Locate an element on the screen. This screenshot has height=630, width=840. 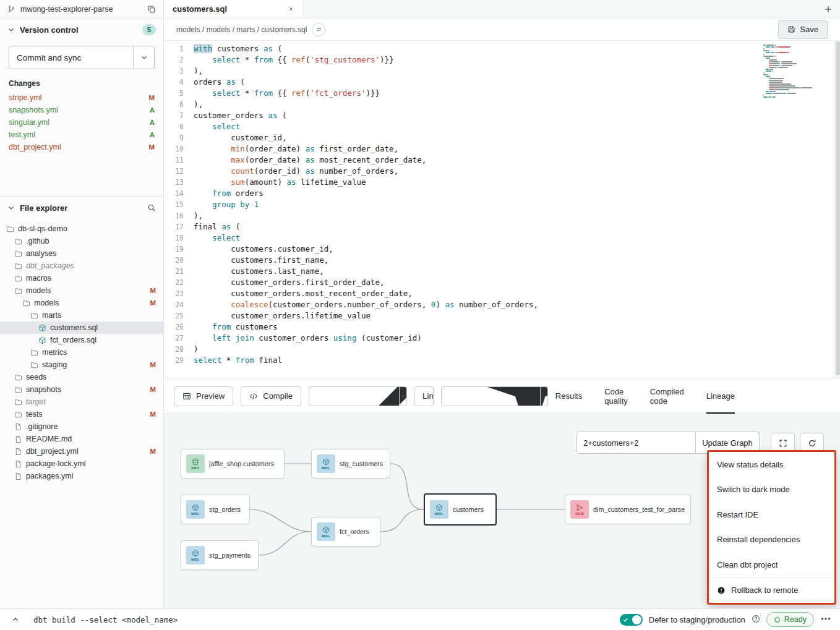
tree-item-seeds: seeds is located at coordinates (82, 377).